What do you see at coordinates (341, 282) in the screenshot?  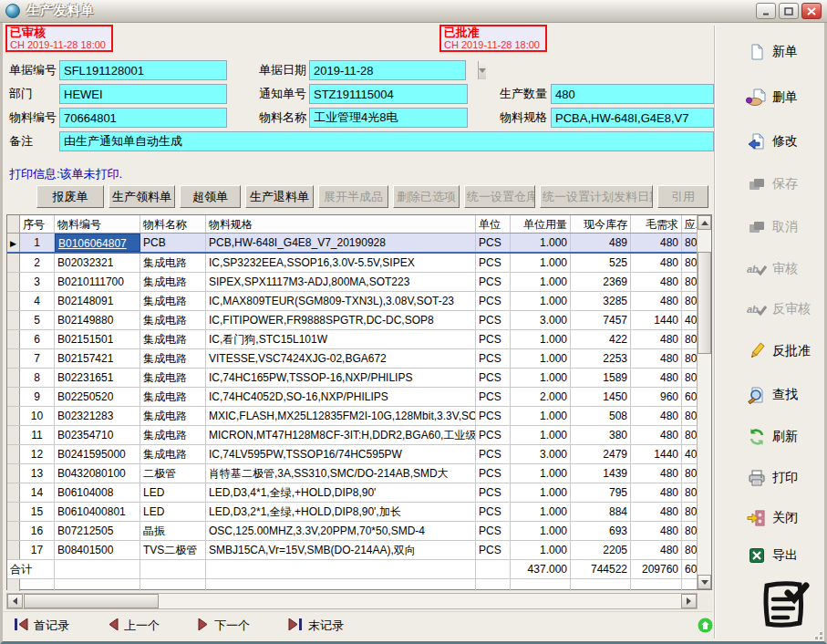 I see `table-cell: SIPEX,SPX1117M3-ADJ,800MA,SOT223` at bounding box center [341, 282].